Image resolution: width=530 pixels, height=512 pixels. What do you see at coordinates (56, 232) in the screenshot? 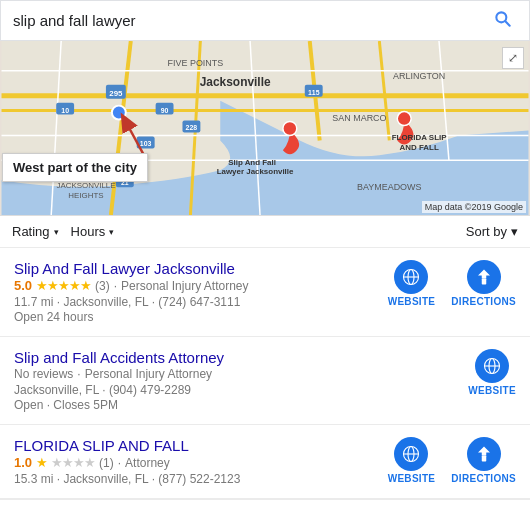
I see `rating-caret-icon: ▾` at bounding box center [56, 232].